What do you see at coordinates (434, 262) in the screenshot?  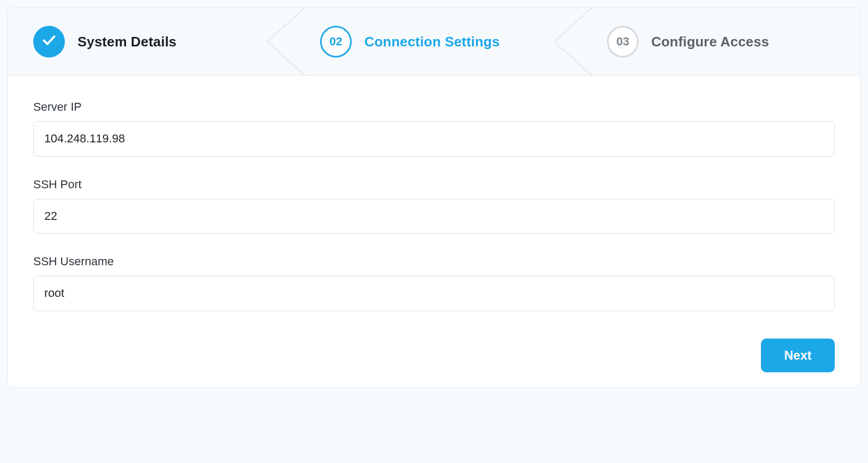 I see `ssh-username-label: SSH Username` at bounding box center [434, 262].